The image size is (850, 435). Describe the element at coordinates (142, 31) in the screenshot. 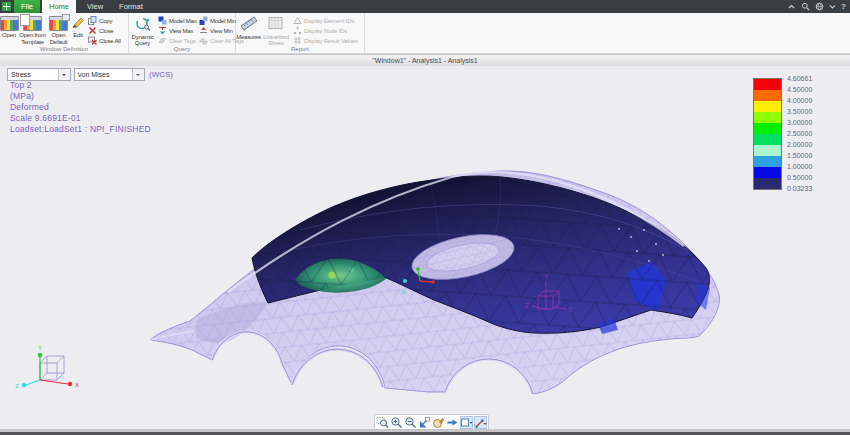

I see `dynamic-query-button: Dynamic Query` at that location.